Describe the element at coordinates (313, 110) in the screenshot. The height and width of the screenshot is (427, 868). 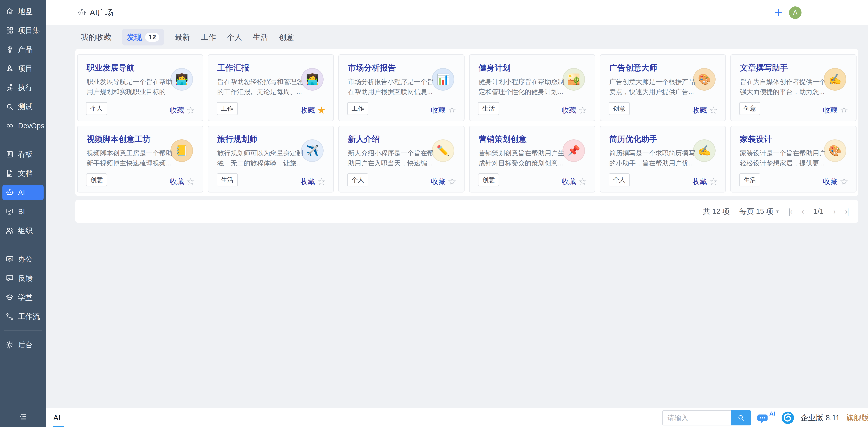
I see `favorite-button: 收藏★` at that location.